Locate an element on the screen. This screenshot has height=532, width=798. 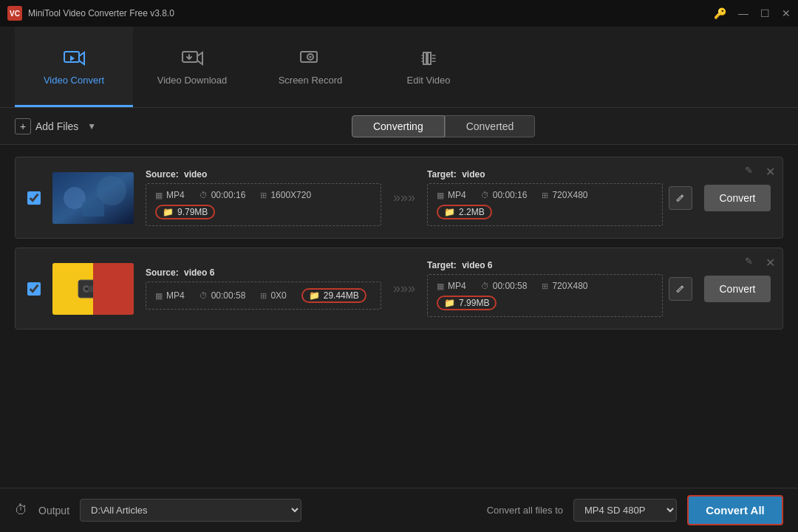
card-close-button-2: ✕ is located at coordinates (770, 263).